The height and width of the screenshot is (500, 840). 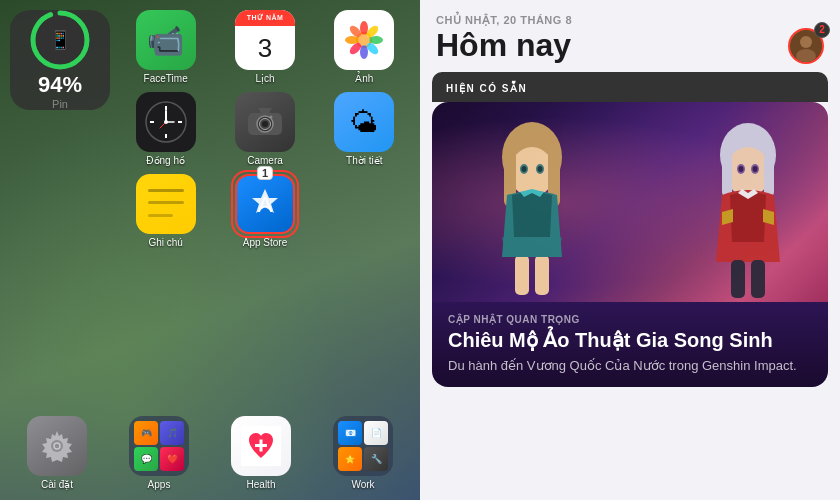 I want to click on battery-inner: 📱, so click(x=60, y=40).